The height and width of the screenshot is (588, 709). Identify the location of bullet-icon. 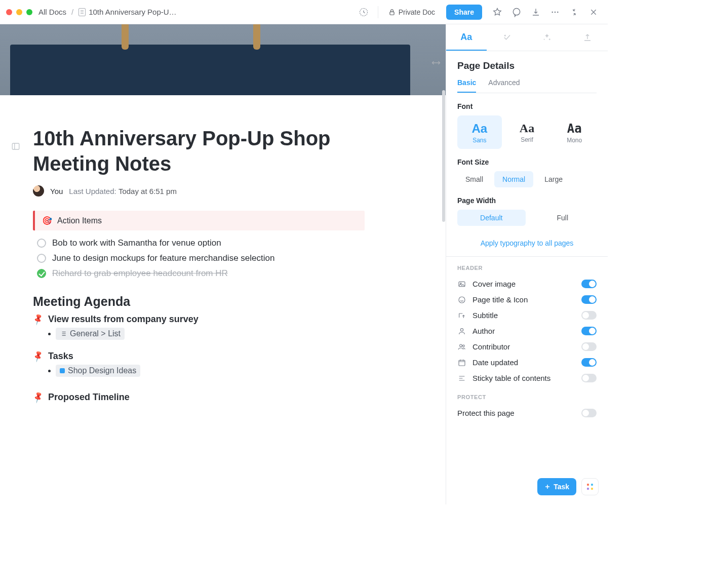
(50, 334).